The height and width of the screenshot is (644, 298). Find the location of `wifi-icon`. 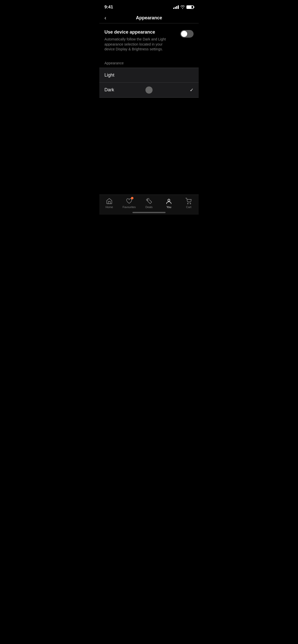

wifi-icon is located at coordinates (183, 7).